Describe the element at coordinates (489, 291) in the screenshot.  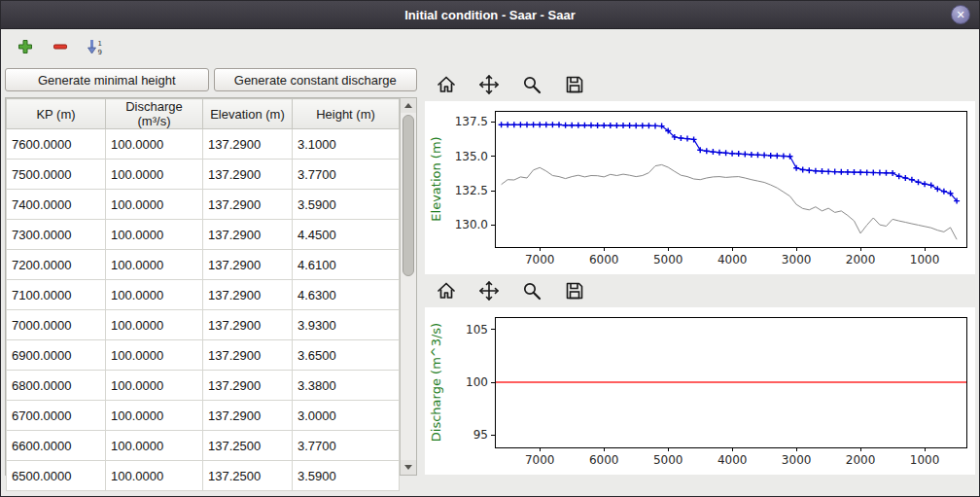
I see `plot2-pan-button` at that location.